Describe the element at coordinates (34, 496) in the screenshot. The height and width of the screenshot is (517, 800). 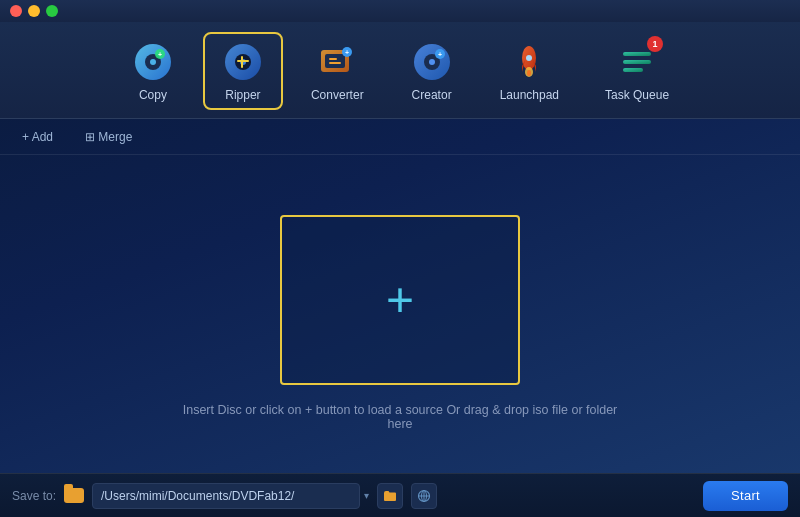
I see `save-to-label: Save to:` at that location.